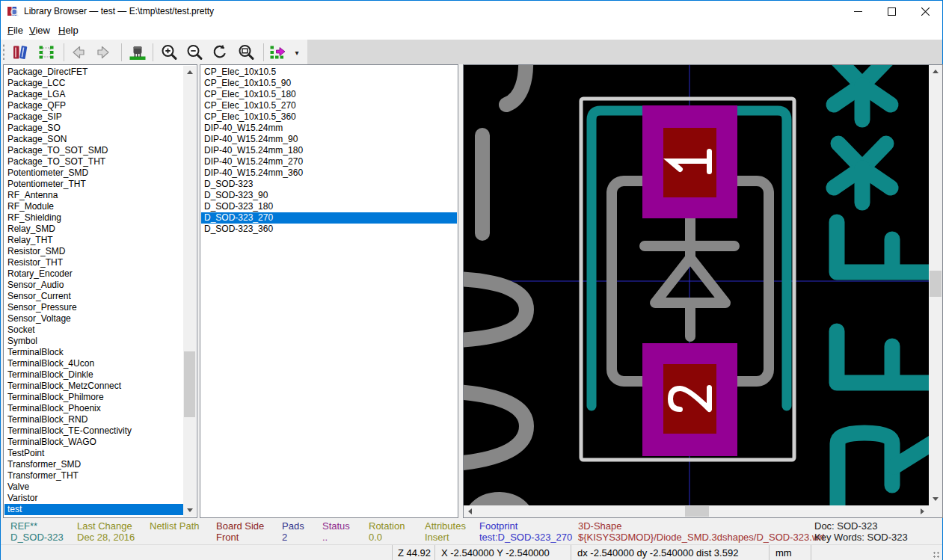  What do you see at coordinates (329, 106) in the screenshot?
I see `footprint-list-item: CP_Elec_10x10.5_270` at bounding box center [329, 106].